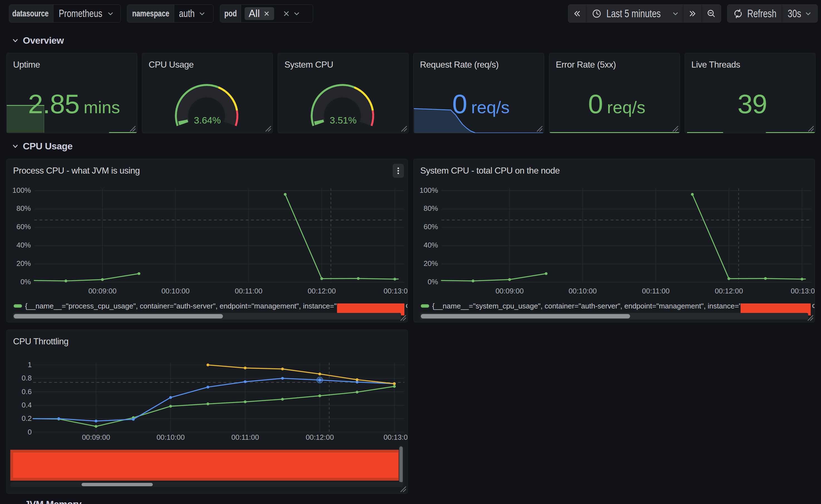 This screenshot has height=504, width=821. What do you see at coordinates (30, 365) in the screenshot?
I see `svg-text: 1` at bounding box center [30, 365].